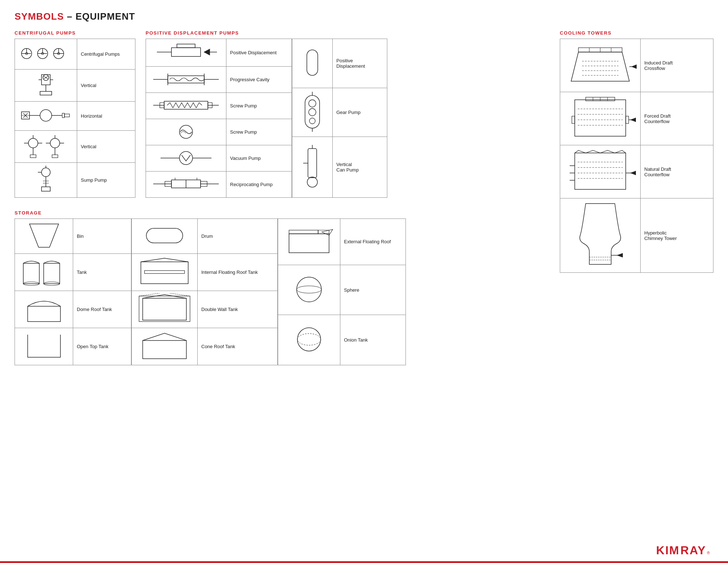 The image size is (728, 563). Describe the element at coordinates (210, 288) in the screenshot. I see `storage-section: STORAGE Bin` at that location.